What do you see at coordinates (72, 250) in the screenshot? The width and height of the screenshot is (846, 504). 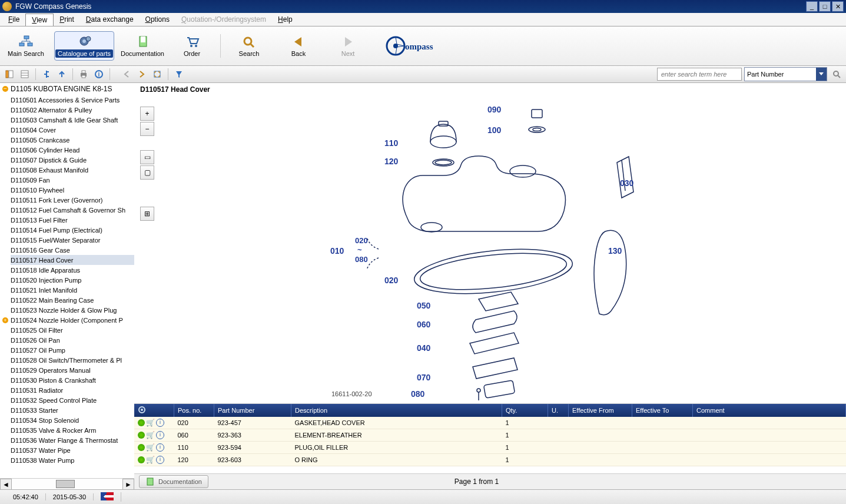 I see `tree-node: D110516 Gear Case` at bounding box center [72, 250].